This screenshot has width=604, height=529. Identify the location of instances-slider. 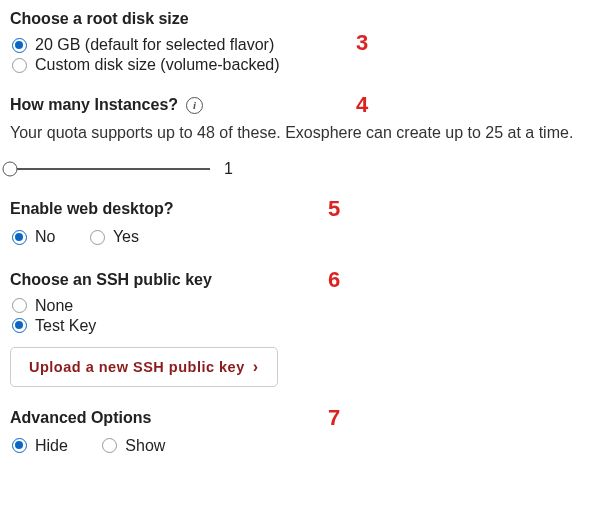
(110, 169).